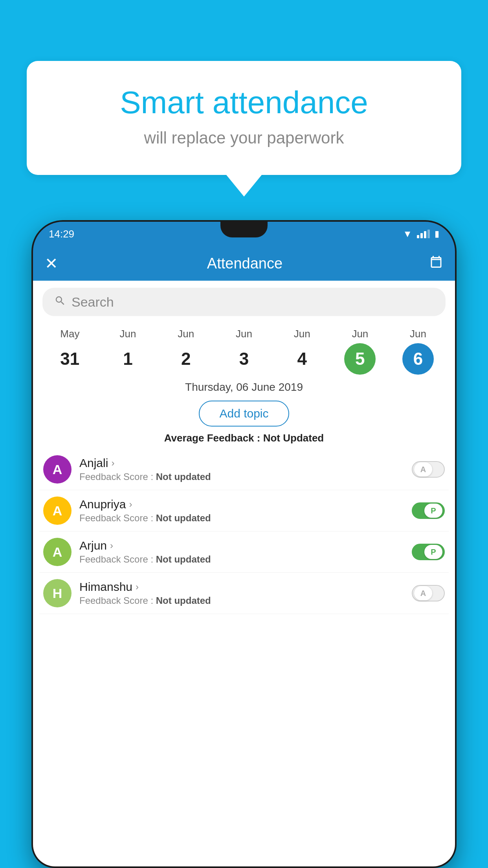 This screenshot has height=868, width=488. What do you see at coordinates (245, 263) in the screenshot?
I see `app-bar-title: Attendance` at bounding box center [245, 263].